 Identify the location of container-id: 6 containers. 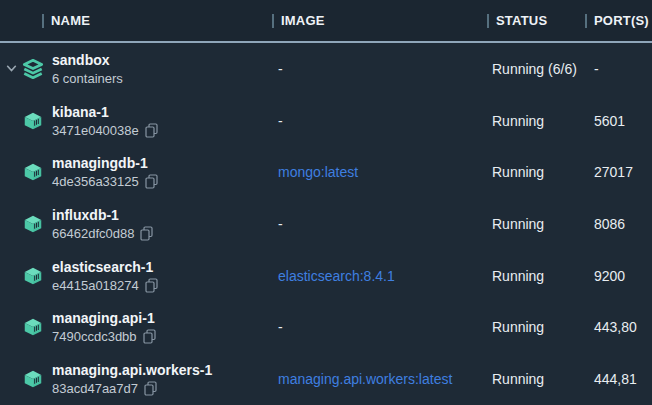
(88, 78).